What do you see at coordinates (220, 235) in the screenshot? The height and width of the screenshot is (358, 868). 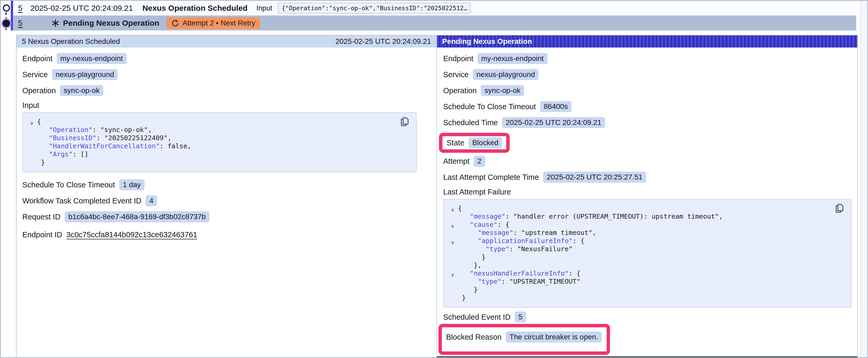 I see `field-row: Endpoint ID3c0c75ccfa8144b092c13ce632463…` at bounding box center [220, 235].